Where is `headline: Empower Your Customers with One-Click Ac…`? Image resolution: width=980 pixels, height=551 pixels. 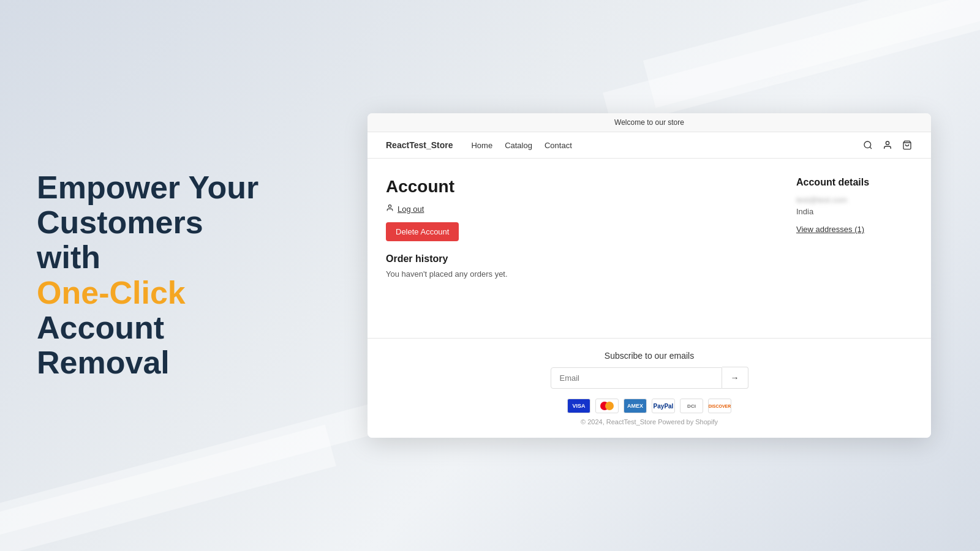
headline: Empower Your Customers with One-Click Ac… is located at coordinates (153, 276).